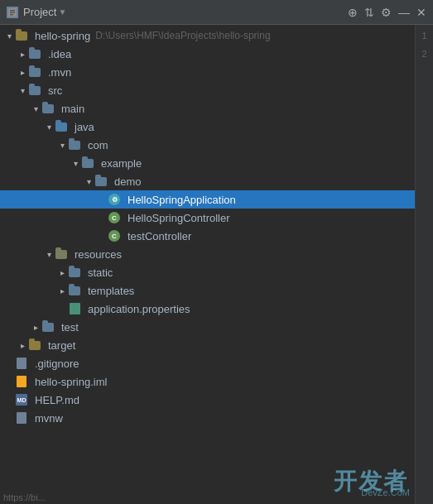 This screenshot has width=433, height=504. I want to click on tree-item-label-testController: testController, so click(159, 237).